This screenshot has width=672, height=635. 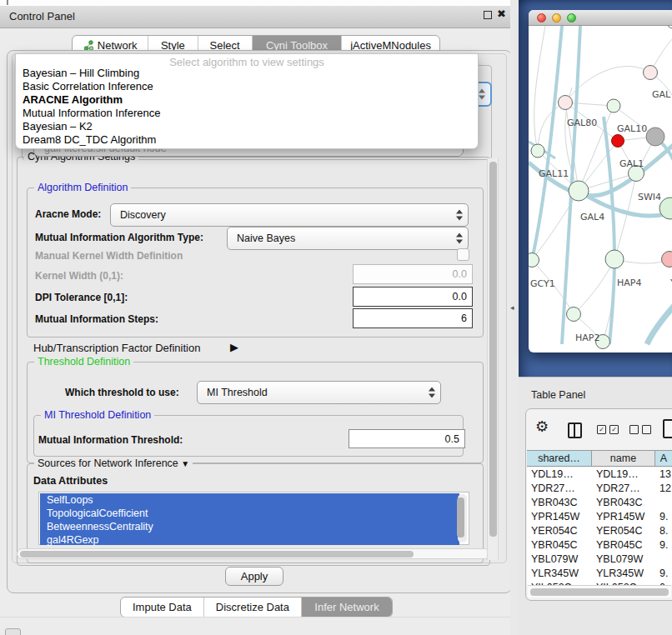 I want to click on dropdown-item-aracne: ARACNE Algorithm, so click(x=73, y=100).